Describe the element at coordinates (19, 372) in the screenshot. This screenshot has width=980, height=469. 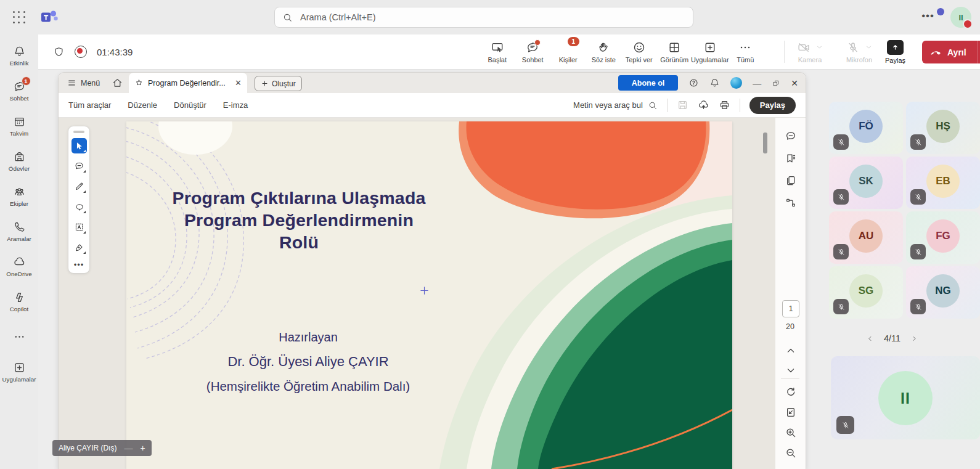
I see `sidebar-item-uygulamalar: Uygulamalar` at that location.